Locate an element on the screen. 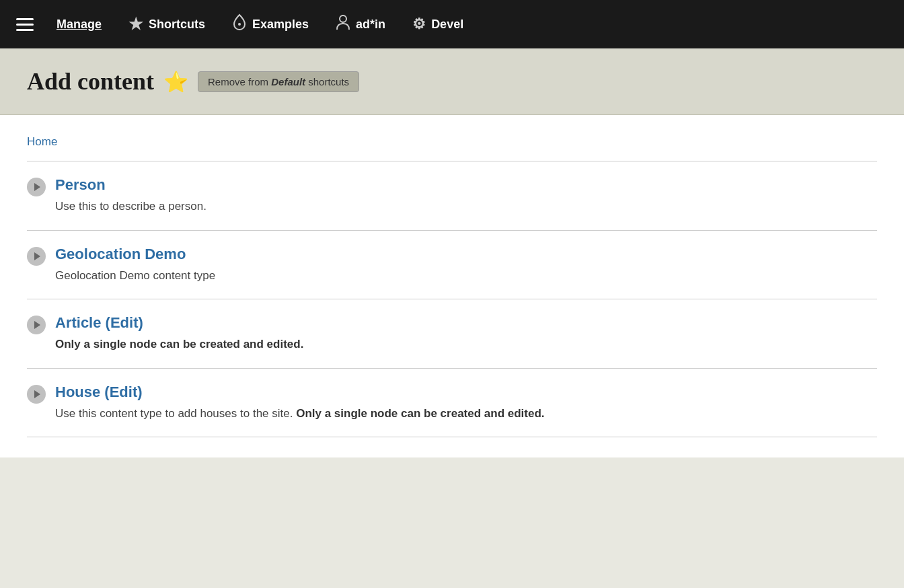  person-title-link: Person is located at coordinates (466, 185).